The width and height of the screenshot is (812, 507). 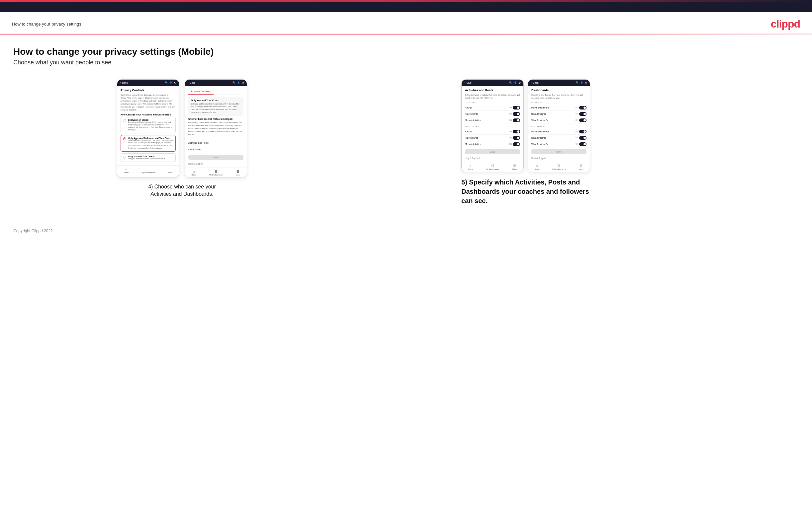 What do you see at coordinates (493, 167) in the screenshot?
I see `nav-performance-3: ☷ My Performance` at bounding box center [493, 167].